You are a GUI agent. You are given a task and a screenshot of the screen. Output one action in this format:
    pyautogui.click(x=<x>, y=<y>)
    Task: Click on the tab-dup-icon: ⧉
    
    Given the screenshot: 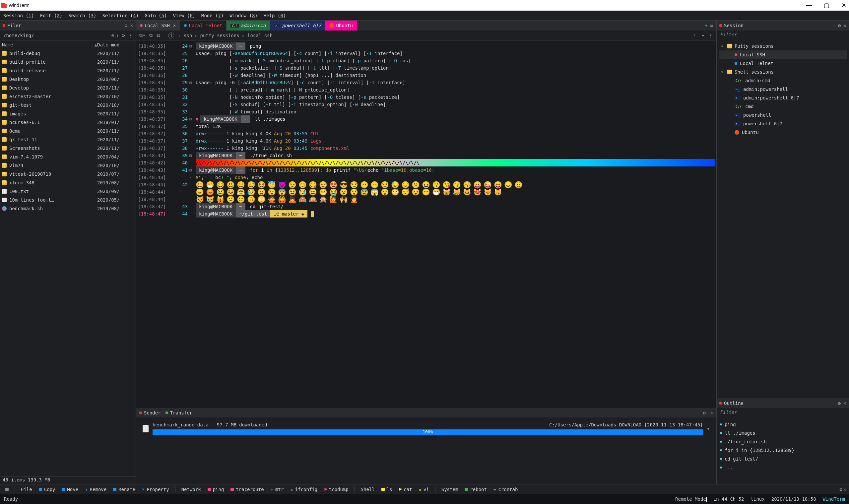 What is the action you would take?
    pyautogui.click(x=151, y=35)
    